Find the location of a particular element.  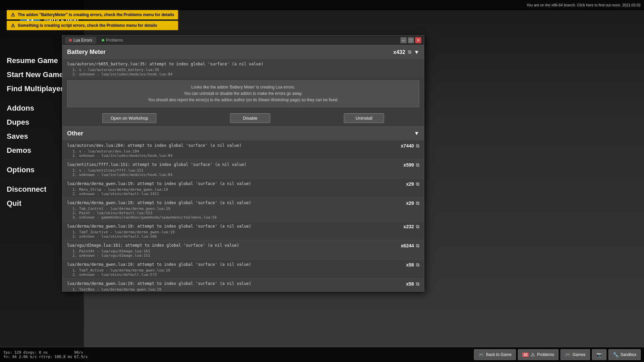

screenshots-button: 📷 is located at coordinates (599, 355).